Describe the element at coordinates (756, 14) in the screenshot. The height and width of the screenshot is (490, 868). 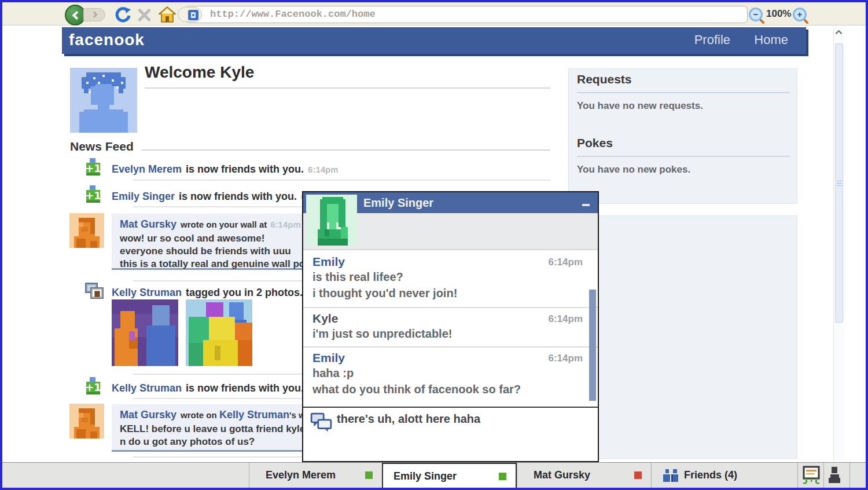
I see `zoom-out-icon: −` at that location.